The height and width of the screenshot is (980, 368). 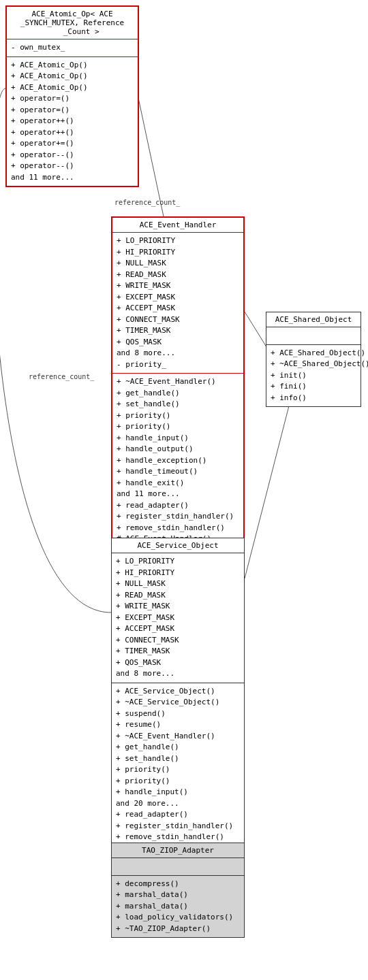 What do you see at coordinates (178, 851) in the screenshot?
I see `box-tao-ziop-title: TAO_ZIOP_Adapter` at bounding box center [178, 851].